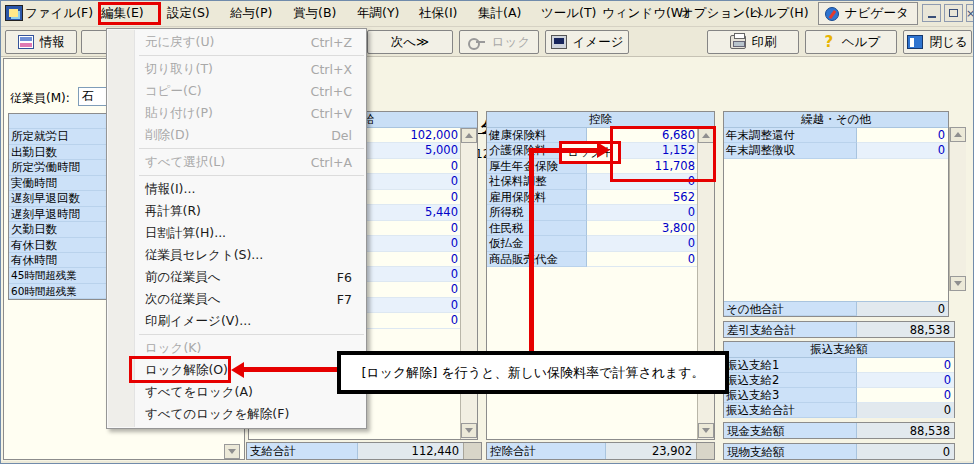  Describe the element at coordinates (60, 152) in the screenshot. I see `attendance-row: 出勤日数` at that location.